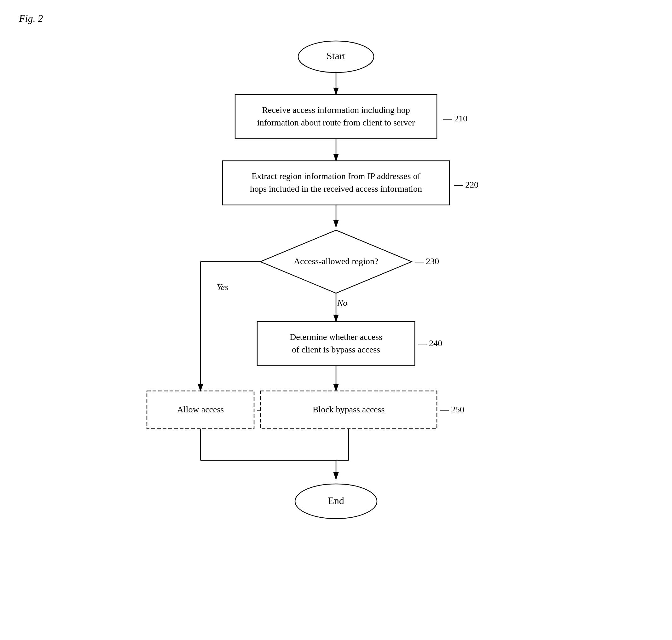 This screenshot has width=672, height=640. Describe the element at coordinates (336, 110) in the screenshot. I see `step210-text1: Receive access information including hop` at that location.